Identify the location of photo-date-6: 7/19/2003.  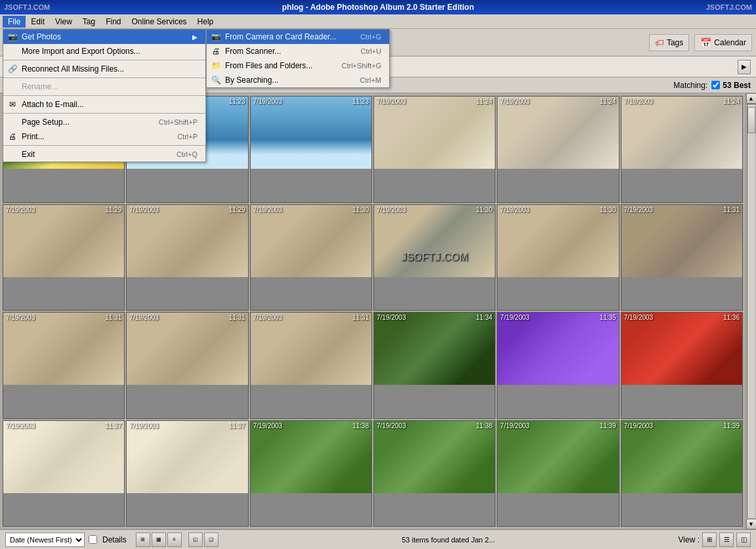
(639, 101).